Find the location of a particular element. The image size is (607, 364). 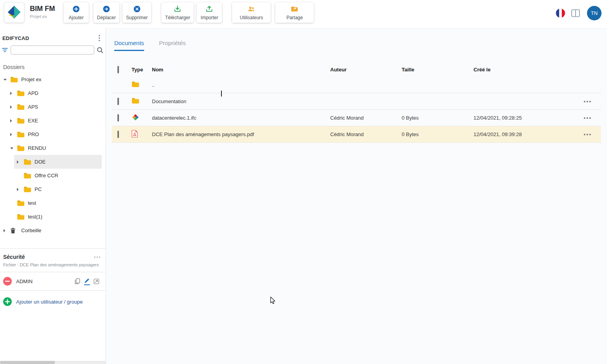

sidebar-item-aps: APS is located at coordinates (53, 107).